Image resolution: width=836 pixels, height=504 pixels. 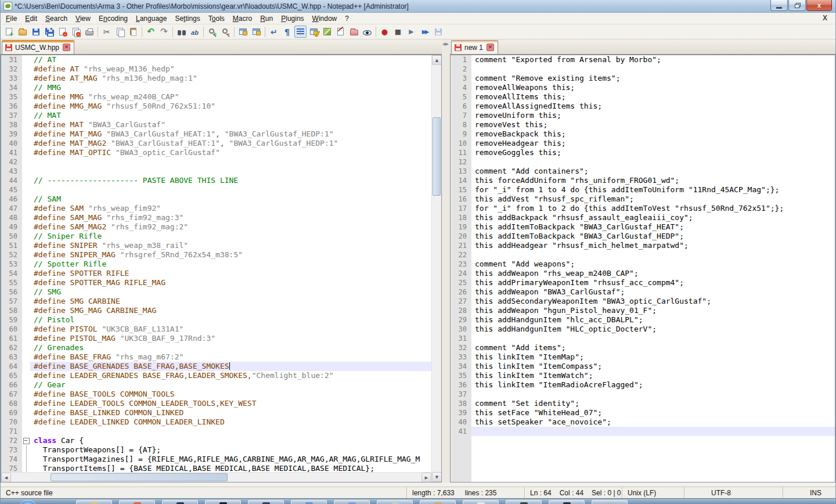 What do you see at coordinates (437, 157) in the screenshot?
I see `vscroll-thumb` at bounding box center [437, 157].